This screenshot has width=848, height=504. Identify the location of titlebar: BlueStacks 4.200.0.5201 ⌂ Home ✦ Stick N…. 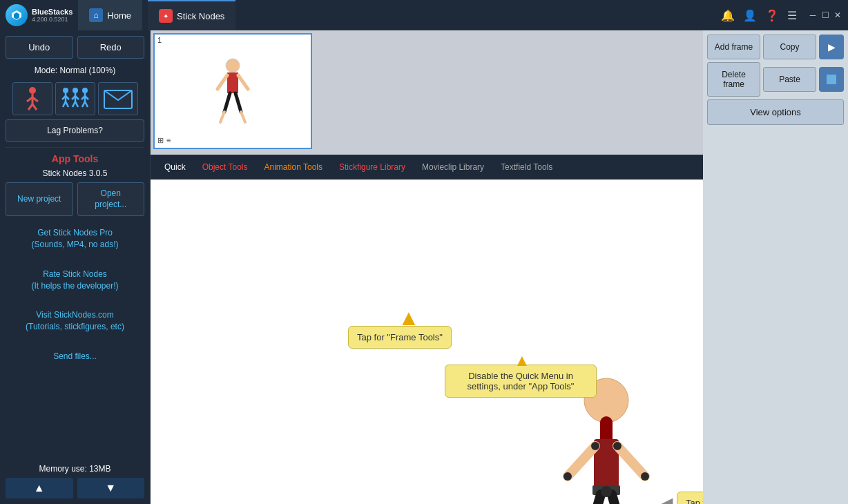
(424, 15).